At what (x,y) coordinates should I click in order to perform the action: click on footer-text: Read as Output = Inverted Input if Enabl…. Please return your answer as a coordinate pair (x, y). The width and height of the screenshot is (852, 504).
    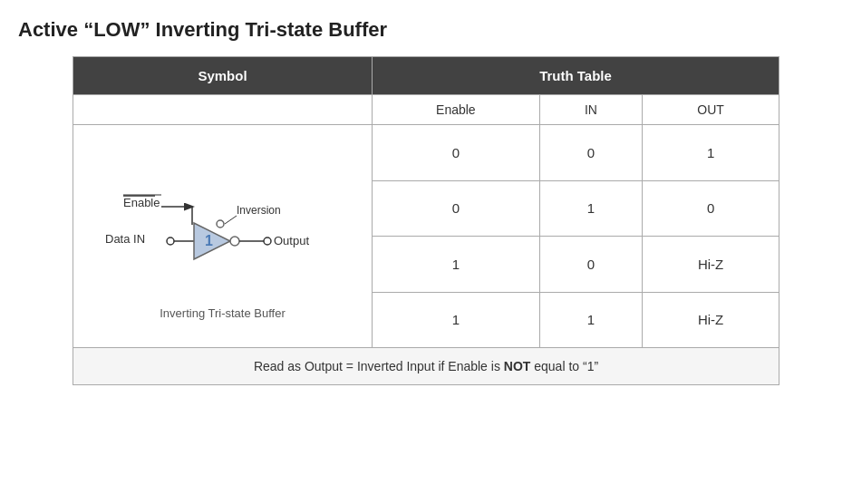
    Looking at the image, I should click on (379, 366).